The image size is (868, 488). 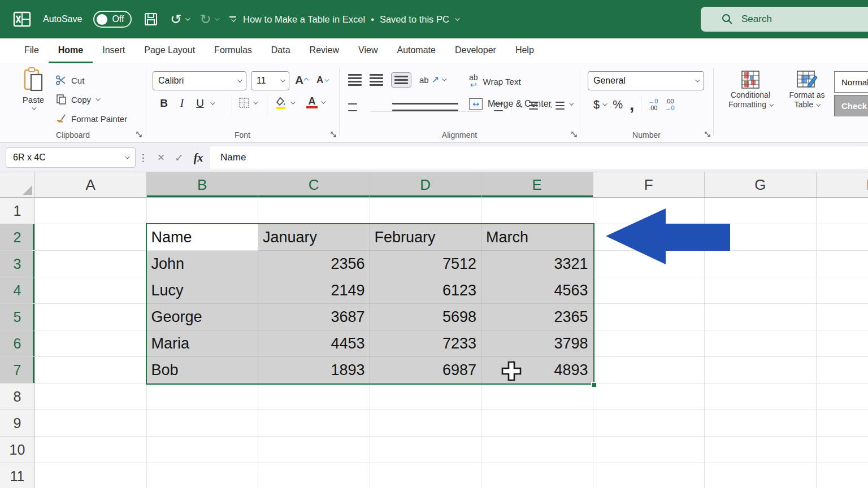 I want to click on fill-color-button, so click(x=284, y=103).